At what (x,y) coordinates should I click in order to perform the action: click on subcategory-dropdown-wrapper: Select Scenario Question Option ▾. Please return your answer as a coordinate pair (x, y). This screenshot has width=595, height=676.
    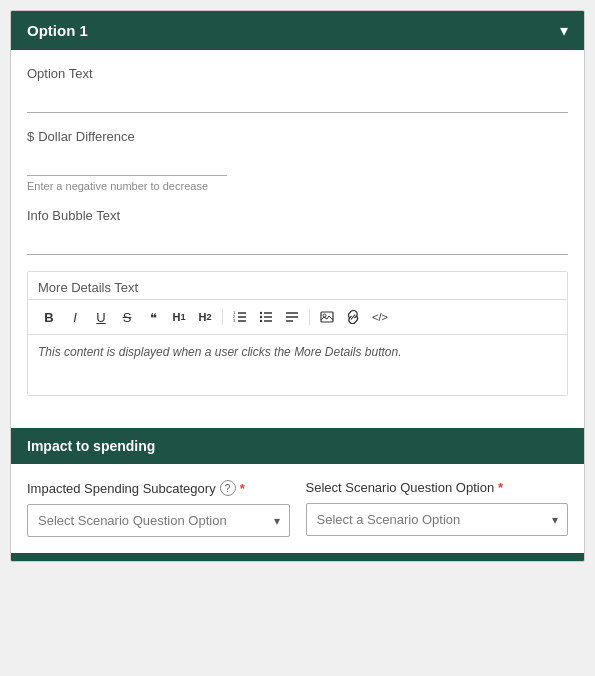
    Looking at the image, I should click on (158, 520).